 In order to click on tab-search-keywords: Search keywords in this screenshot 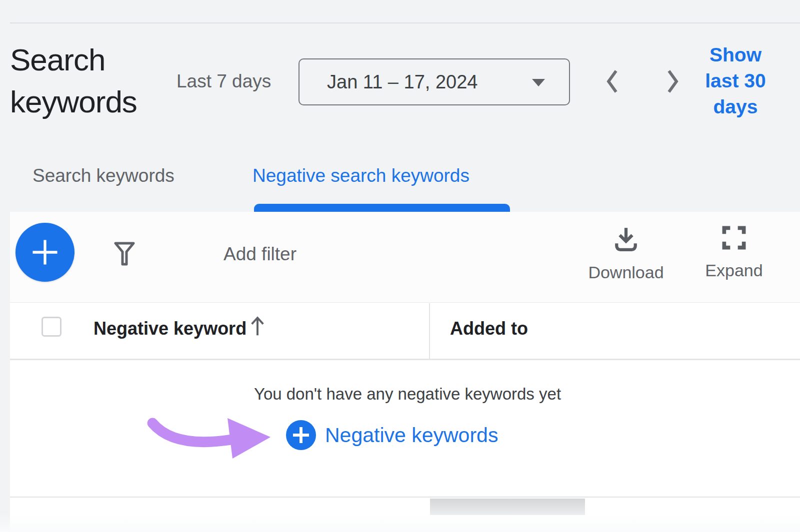, I will do `click(104, 176)`.